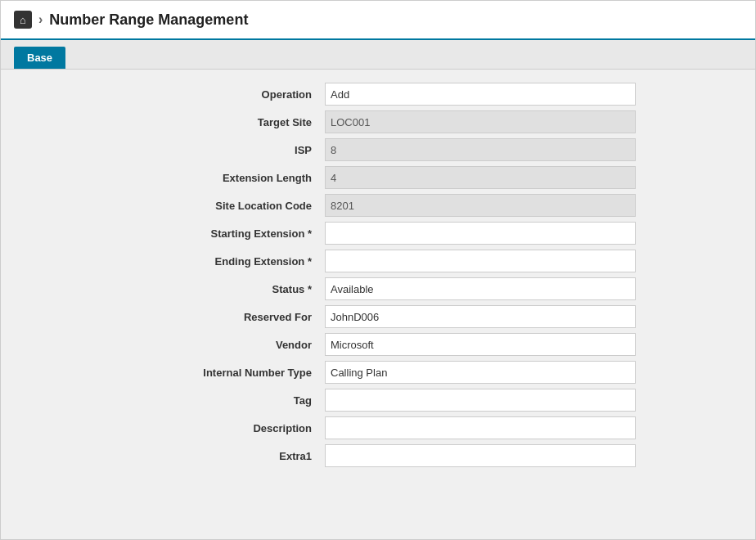 The image size is (756, 540). I want to click on tab-base: Base, so click(39, 57).